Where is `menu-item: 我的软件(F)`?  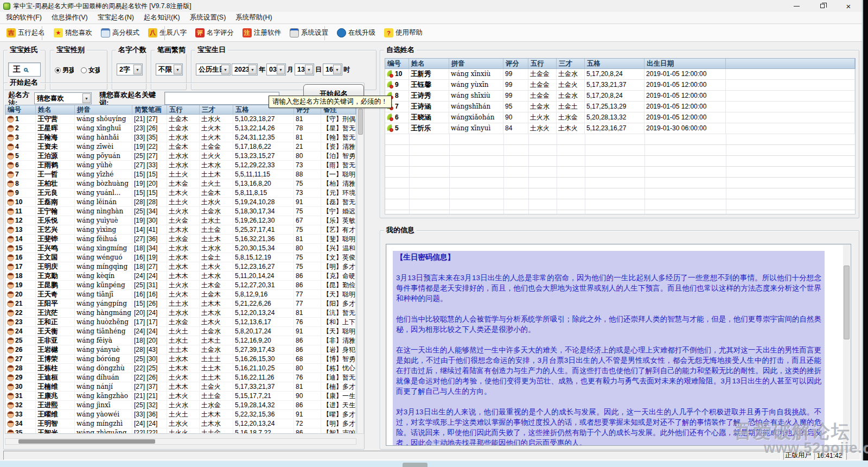
menu-item: 我的软件(F) is located at coordinates (24, 17).